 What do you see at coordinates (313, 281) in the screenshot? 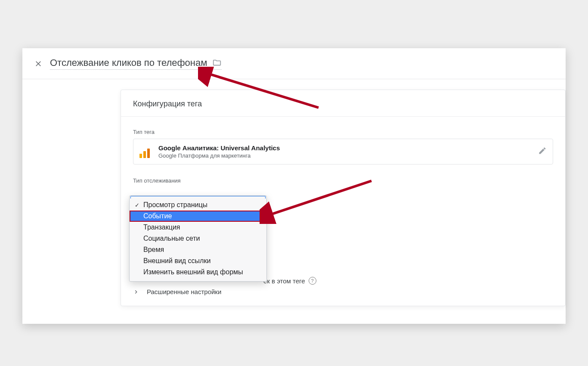
I see `help-icon: ?` at bounding box center [313, 281].